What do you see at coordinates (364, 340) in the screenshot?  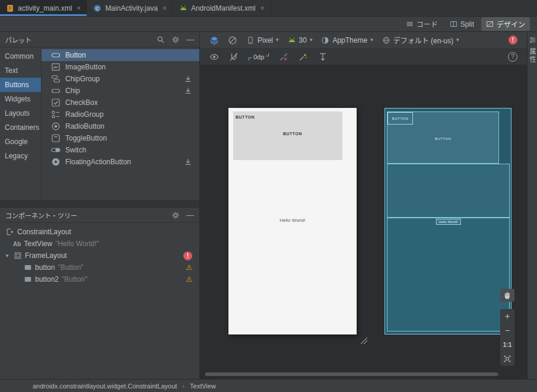 I see `canvas-resize-handle` at bounding box center [364, 340].